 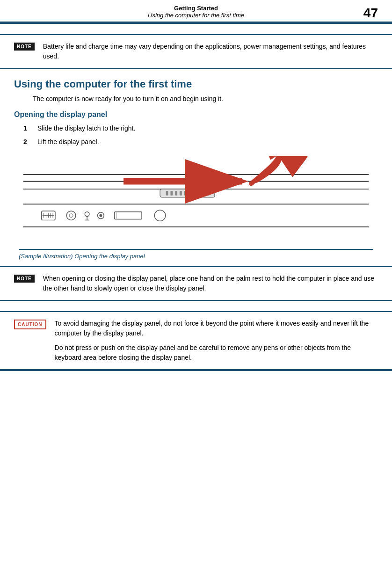 What do you see at coordinates (196, 249) in the screenshot?
I see `illustration-divider` at bounding box center [196, 249].